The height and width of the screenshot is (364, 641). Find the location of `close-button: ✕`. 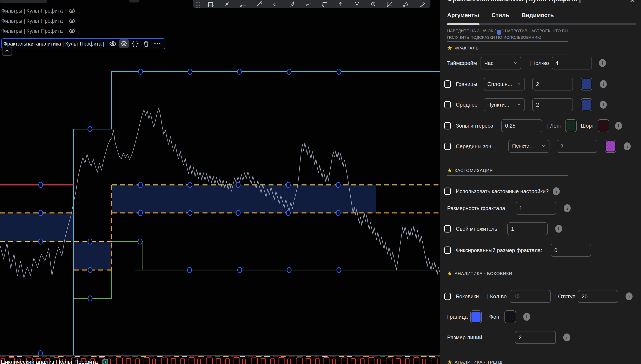

close-button: ✕ is located at coordinates (632, 2).